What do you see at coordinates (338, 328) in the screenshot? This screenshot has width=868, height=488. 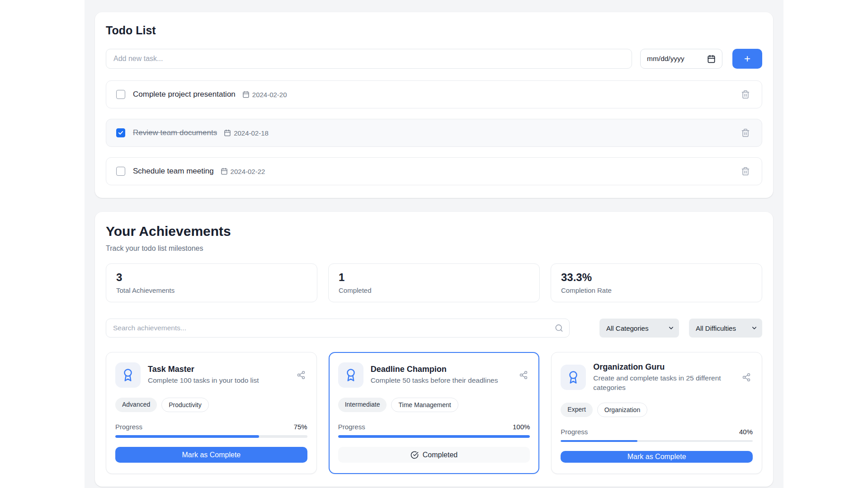 I see `search-achievements-input` at bounding box center [338, 328].